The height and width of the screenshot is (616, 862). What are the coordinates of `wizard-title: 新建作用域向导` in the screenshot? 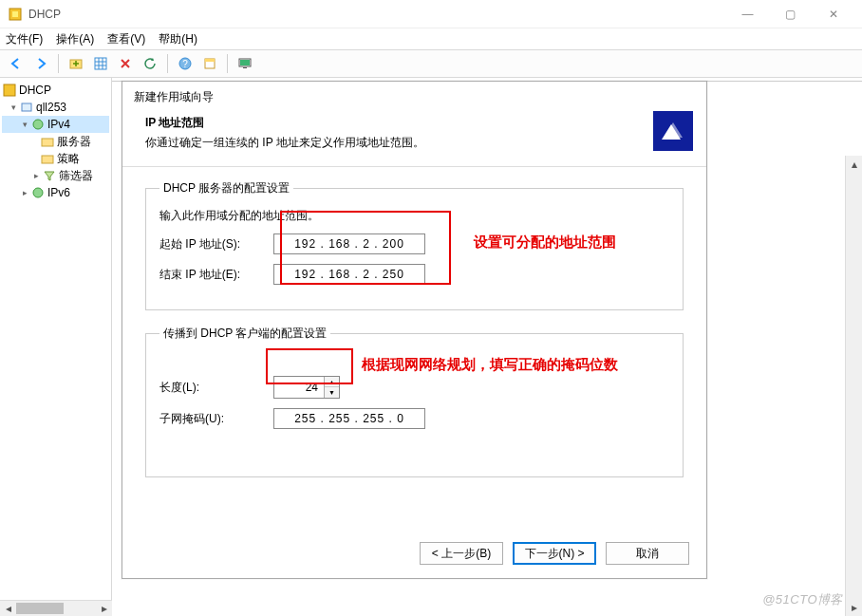 It's located at (174, 97).